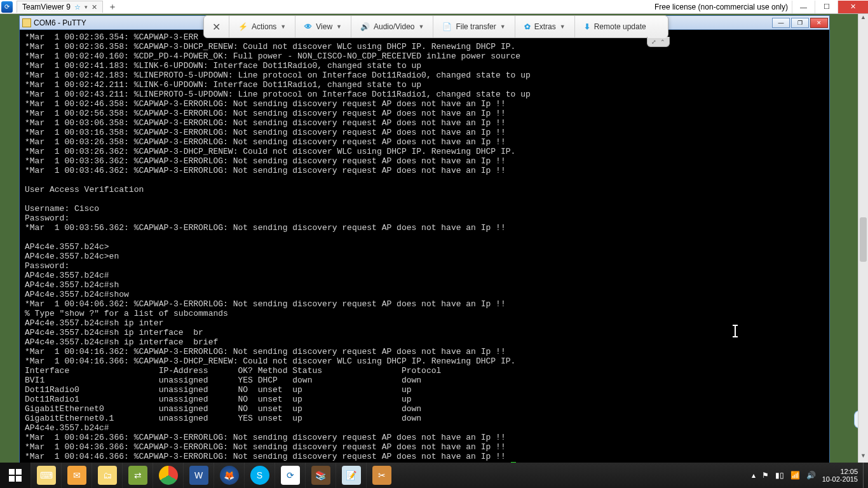 The image size is (868, 488). I want to click on view-menu: 👁 View ▼, so click(323, 27).